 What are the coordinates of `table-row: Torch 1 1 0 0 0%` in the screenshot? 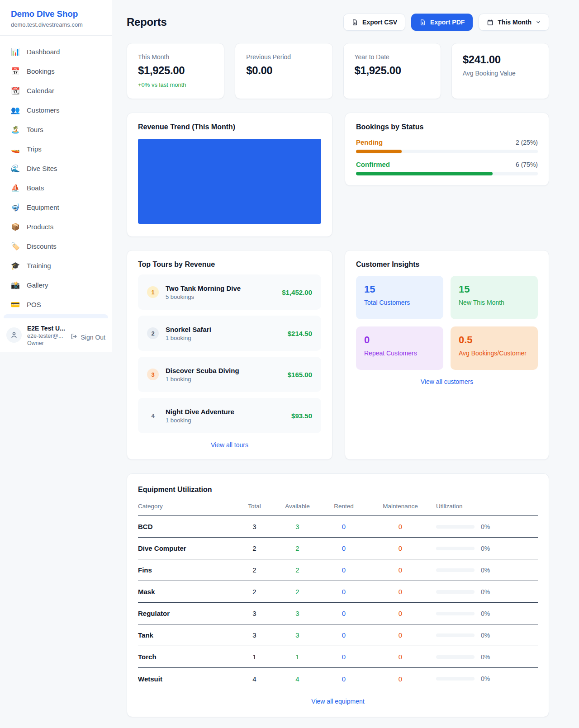 It's located at (338, 657).